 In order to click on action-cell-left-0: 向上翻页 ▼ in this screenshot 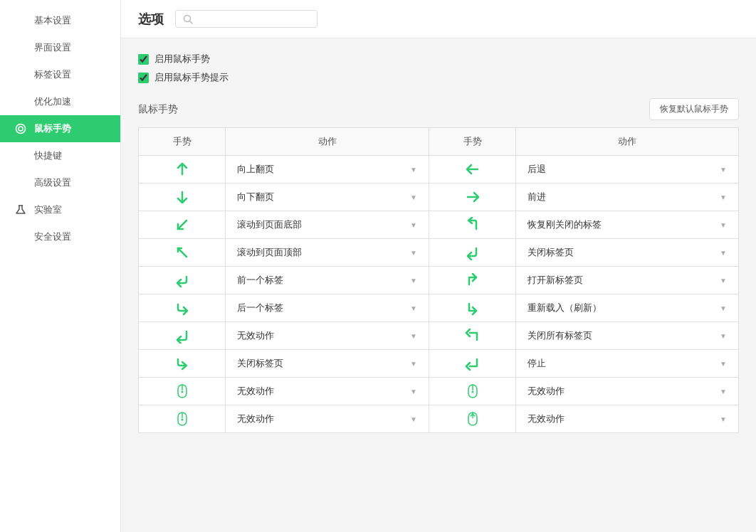, I will do `click(327, 169)`.